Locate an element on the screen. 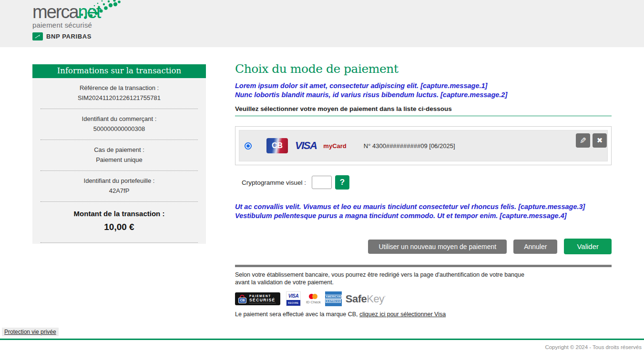 This screenshot has height=350, width=644. visa-logo: VISA is located at coordinates (306, 146).